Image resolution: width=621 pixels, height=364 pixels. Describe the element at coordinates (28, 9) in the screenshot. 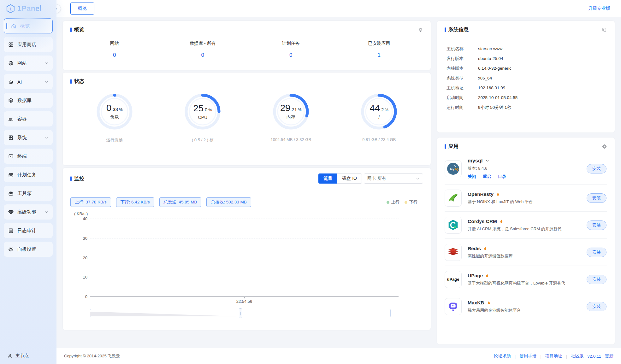

I see `brand-logo: 1 1Panel` at that location.